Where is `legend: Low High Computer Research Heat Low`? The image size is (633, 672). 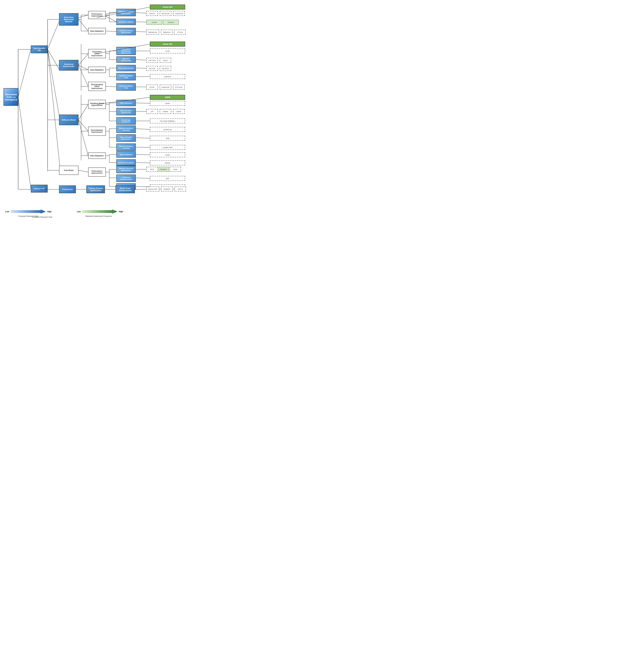
legend: Low High Computer Research Heat Low is located at coordinates (97, 212).